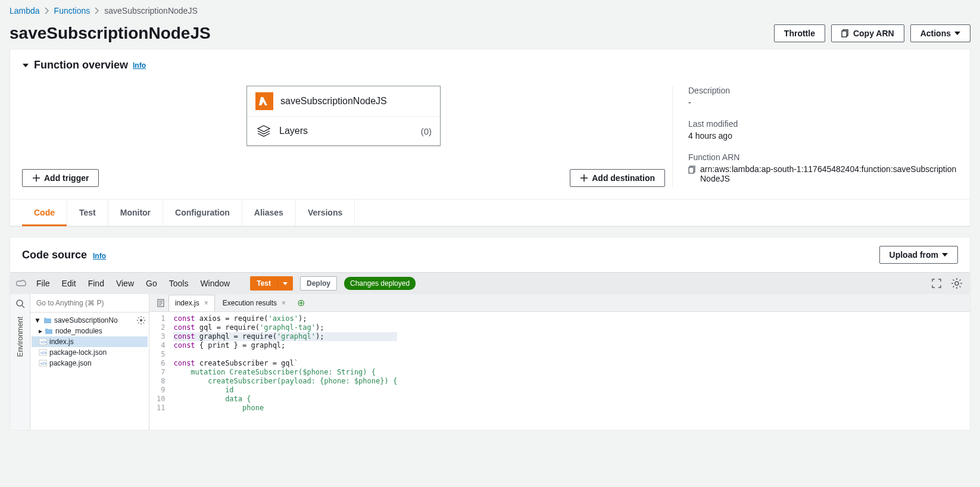  What do you see at coordinates (264, 101) in the screenshot?
I see `lambda-icon` at bounding box center [264, 101].